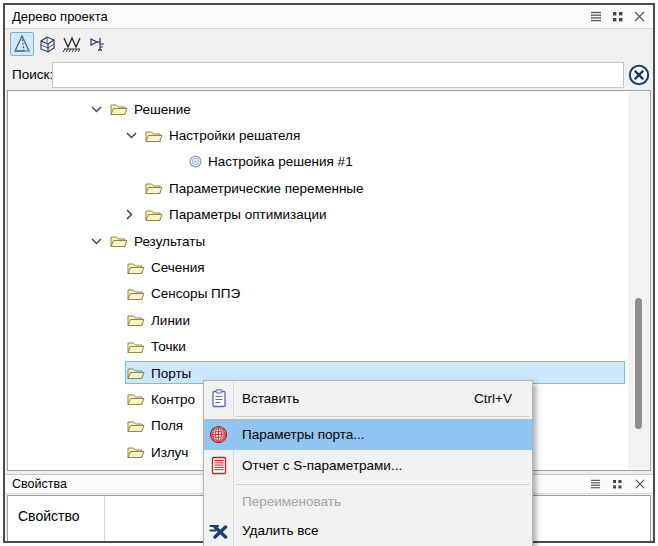 Image resolution: width=658 pixels, height=546 pixels. What do you see at coordinates (382, 530) in the screenshot?
I see `menu-item-label: Удалить все` at bounding box center [382, 530].